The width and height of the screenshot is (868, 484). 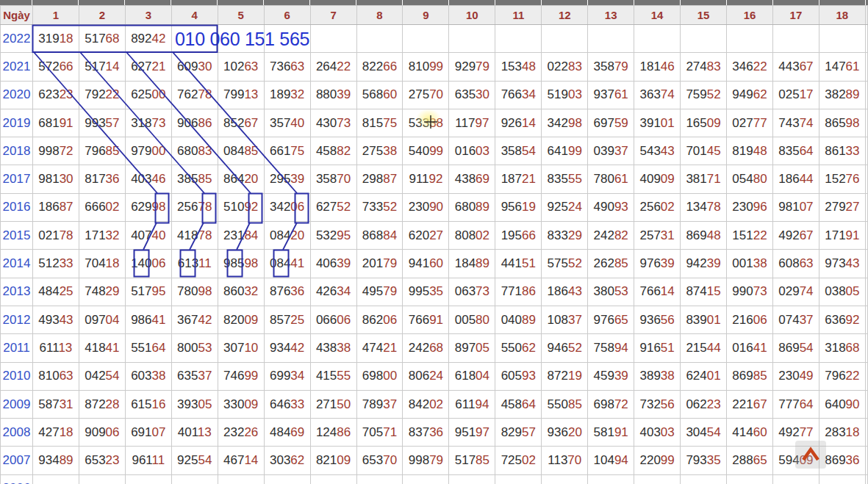 What do you see at coordinates (437, 151) in the screenshot?
I see `digits-tail: 99` at bounding box center [437, 151].